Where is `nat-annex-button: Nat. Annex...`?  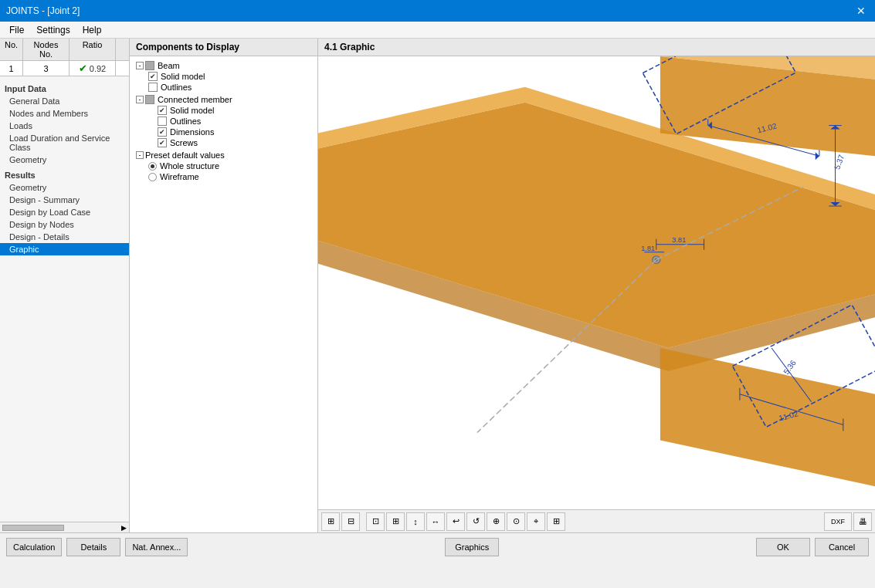 nat-annex-button: Nat. Annex... is located at coordinates (156, 547).